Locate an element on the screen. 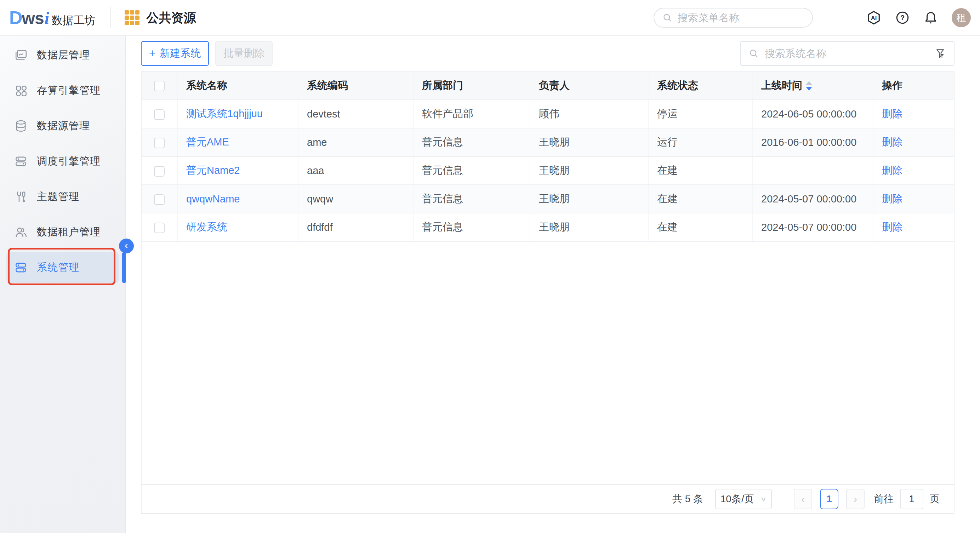 Image resolution: width=980 pixels, height=533 pixels. sidebar-item-6: 系统管理 is located at coordinates (62, 268).